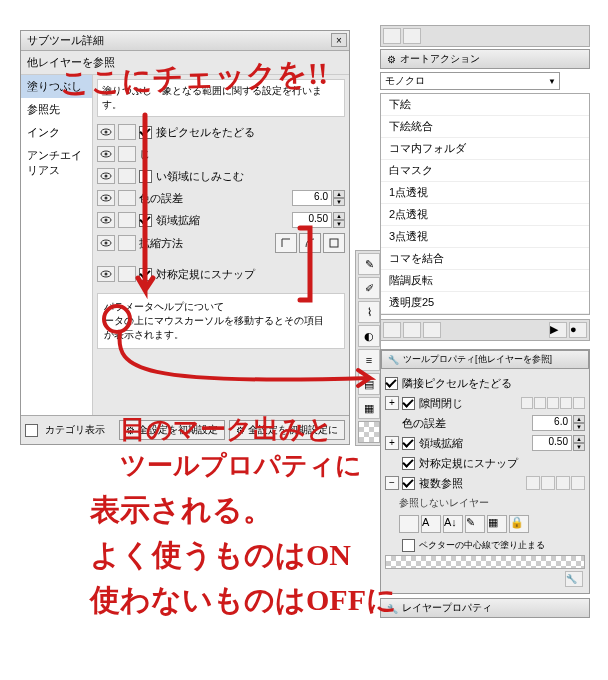  I want to click on tool-icon: ◐, so click(369, 336).